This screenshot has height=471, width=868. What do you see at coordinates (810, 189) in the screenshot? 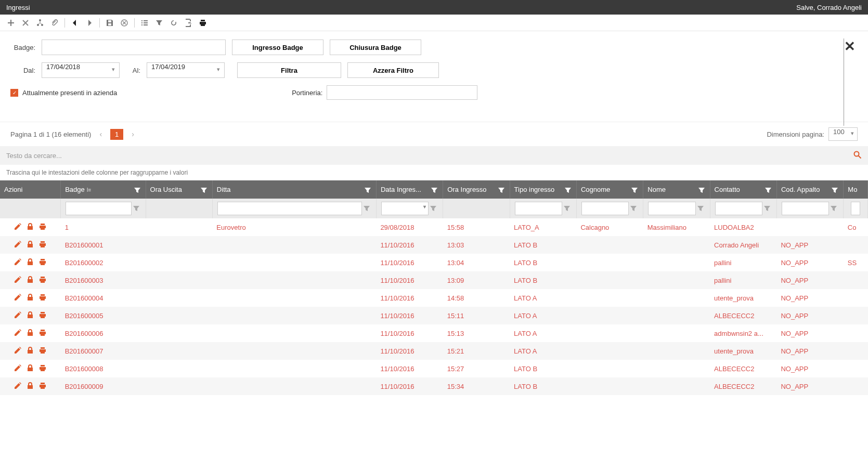
I see `col-cod-appalto: Cod. Appalto` at bounding box center [810, 189].